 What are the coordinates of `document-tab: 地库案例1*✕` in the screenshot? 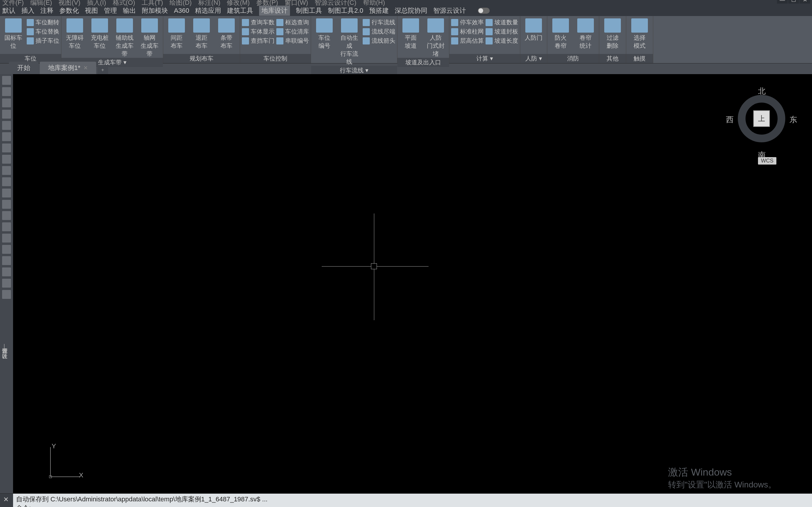 It's located at (68, 68).